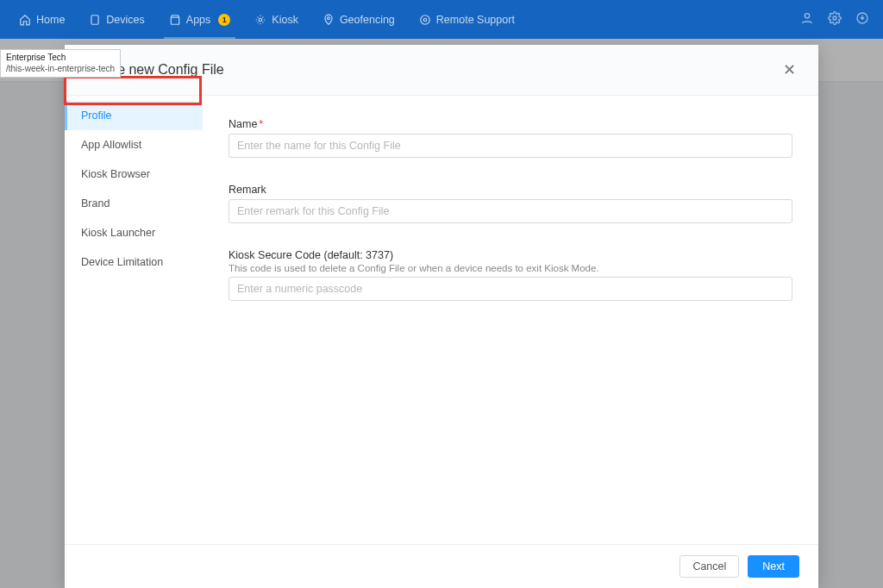  I want to click on nav-remote-support: Remote Support, so click(467, 19).